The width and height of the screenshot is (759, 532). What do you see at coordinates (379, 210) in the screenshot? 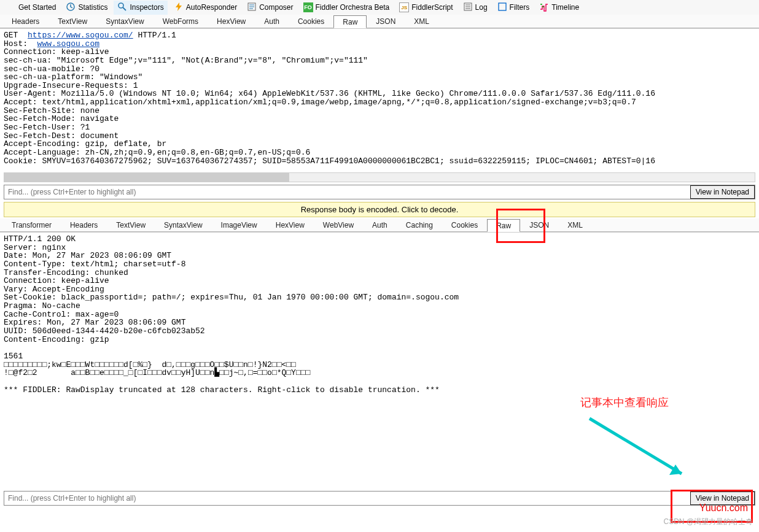
I see `decode-banner: Response body is encoded. Click to decod…` at bounding box center [379, 210].